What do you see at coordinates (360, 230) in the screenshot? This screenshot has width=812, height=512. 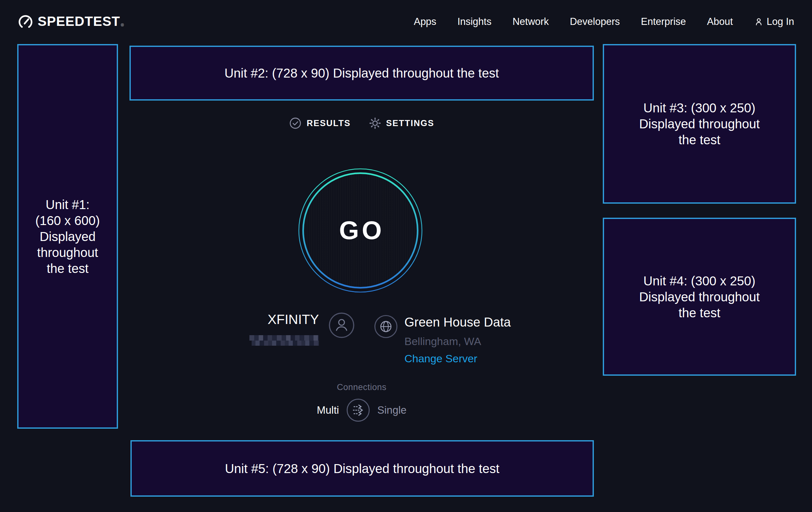 I see `go-button-label: GO` at bounding box center [360, 230].